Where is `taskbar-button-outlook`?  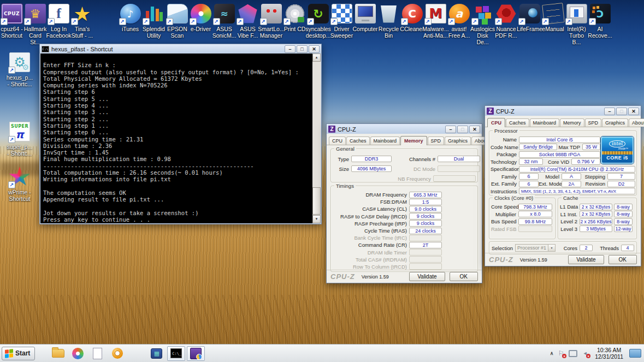
taskbar-button-outlook is located at coordinates (117, 354).